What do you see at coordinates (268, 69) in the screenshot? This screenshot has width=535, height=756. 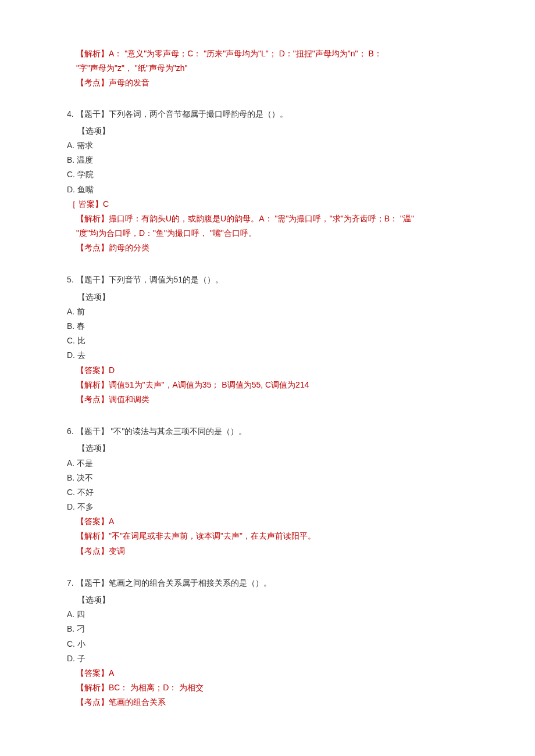 I see `q3-explain-line2: "字"声母为"z"， "纸"声母为"zh"` at bounding box center [268, 69].